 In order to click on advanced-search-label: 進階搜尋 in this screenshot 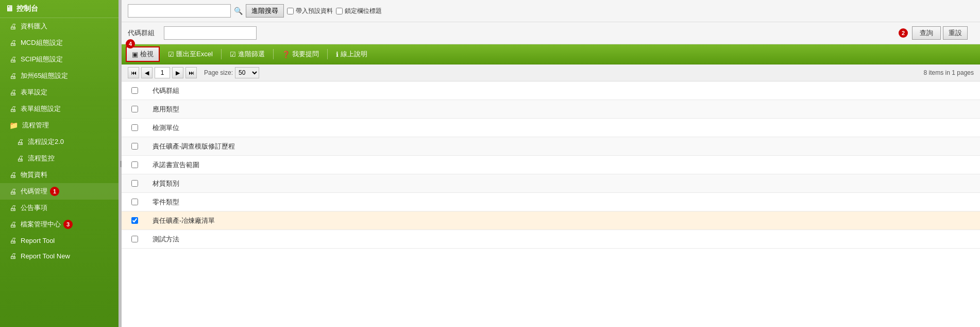, I will do `click(265, 11)`.